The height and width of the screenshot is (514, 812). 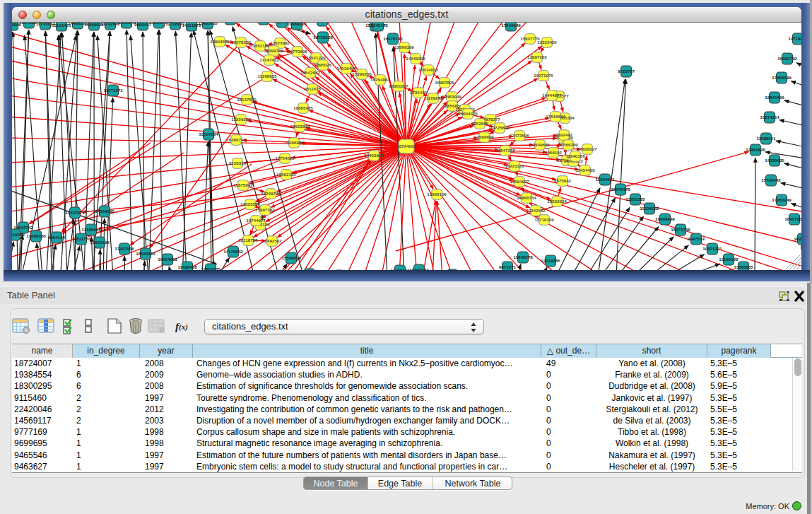 I want to click on svg-text: 11940106, so click(x=575, y=156).